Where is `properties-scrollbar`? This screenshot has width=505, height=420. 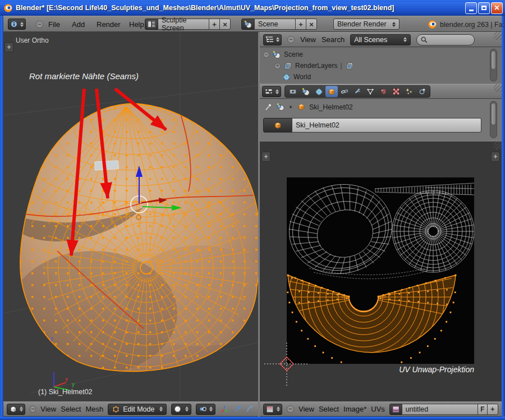 properties-scrollbar is located at coordinates (494, 120).